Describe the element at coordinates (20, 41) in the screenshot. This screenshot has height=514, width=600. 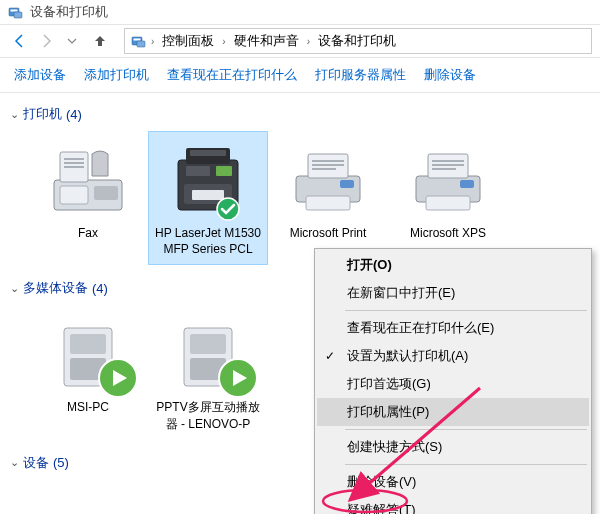
I see `nav-back-button` at that location.